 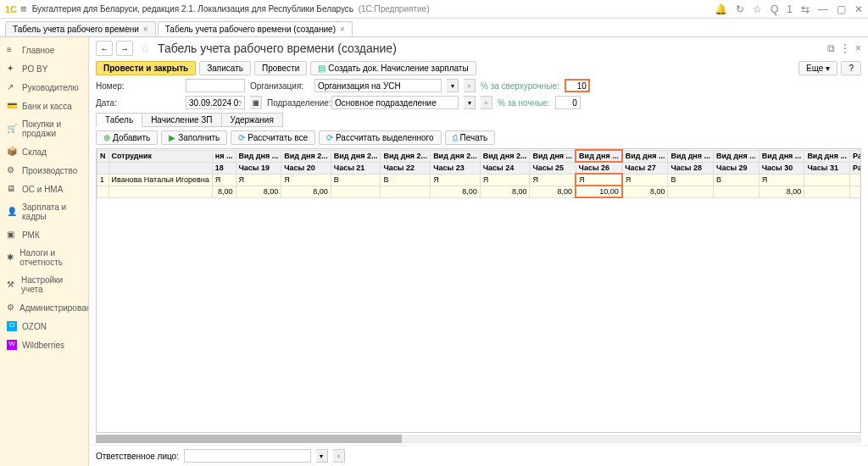 I want to click on post-button: Провести, so click(x=281, y=68).